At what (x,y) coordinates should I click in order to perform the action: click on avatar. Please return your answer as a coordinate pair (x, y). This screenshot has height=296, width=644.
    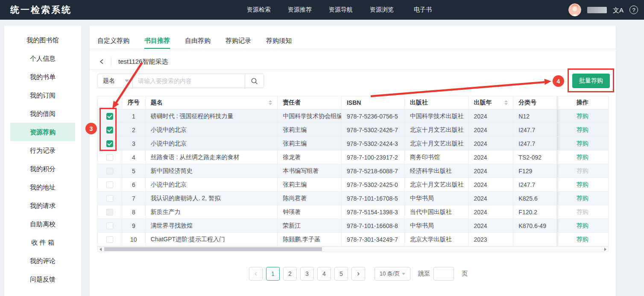
    Looking at the image, I should click on (575, 10).